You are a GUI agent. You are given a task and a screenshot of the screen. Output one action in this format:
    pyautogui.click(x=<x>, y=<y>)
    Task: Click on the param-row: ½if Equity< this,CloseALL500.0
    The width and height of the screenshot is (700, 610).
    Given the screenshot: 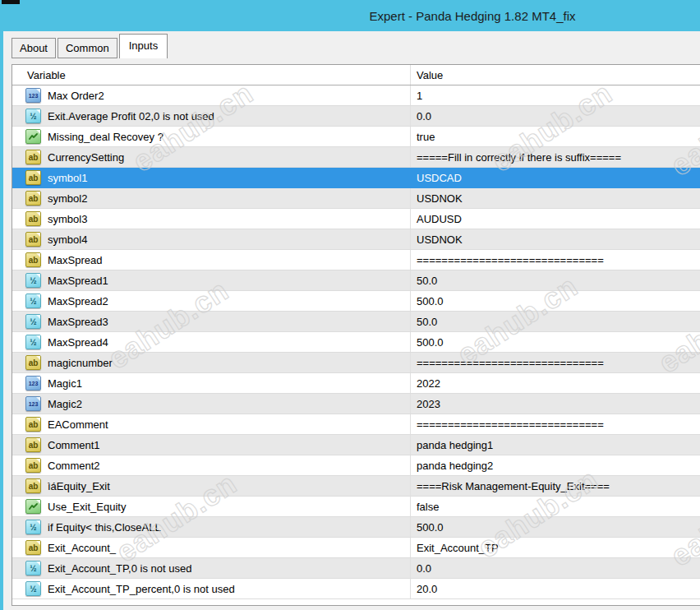 What is the action you would take?
    pyautogui.click(x=357, y=528)
    